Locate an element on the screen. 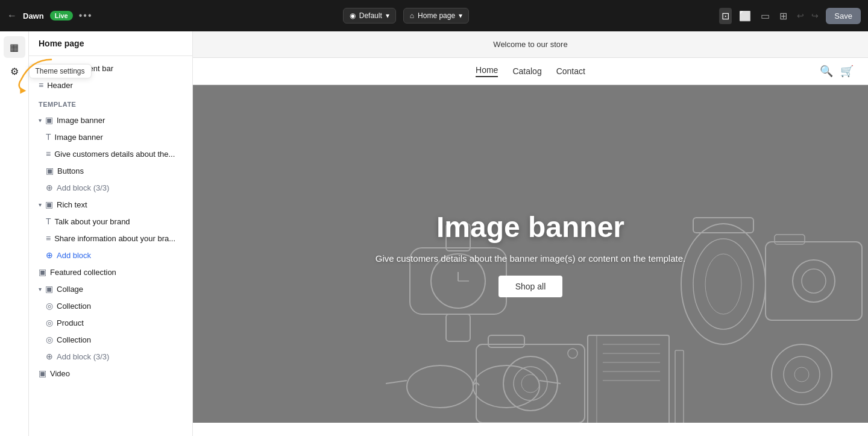  custom-view-button: ⊞ is located at coordinates (784, 16).